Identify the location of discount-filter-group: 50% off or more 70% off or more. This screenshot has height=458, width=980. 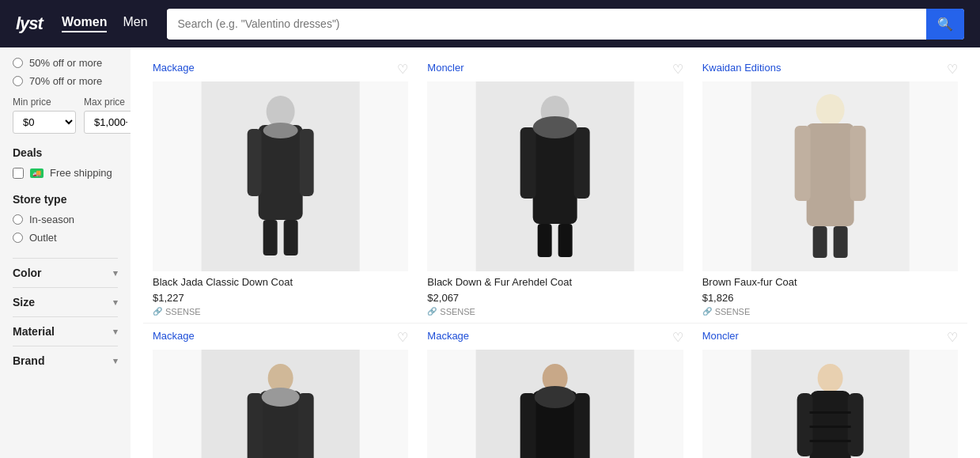
(65, 72).